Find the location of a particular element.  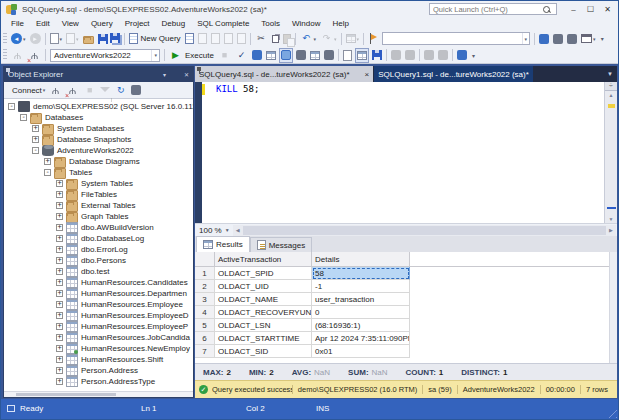

tree-item: +dbo.DatabaseLog is located at coordinates (98, 238).